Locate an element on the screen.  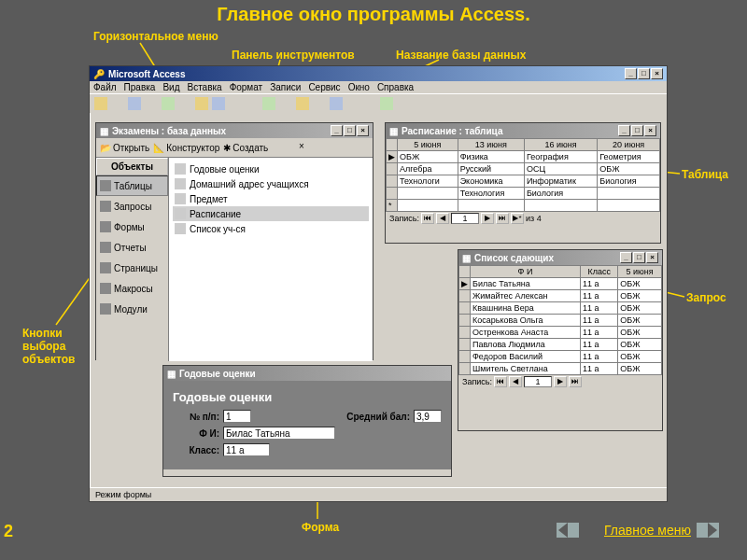
form-window: ▦ Годовые оценки Годовые оценки № п/п: 1… is located at coordinates (307, 421).